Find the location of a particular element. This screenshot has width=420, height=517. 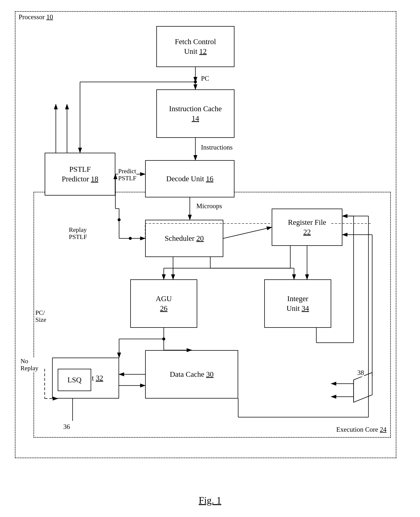

ref-36-label: 36 is located at coordinates (67, 427).